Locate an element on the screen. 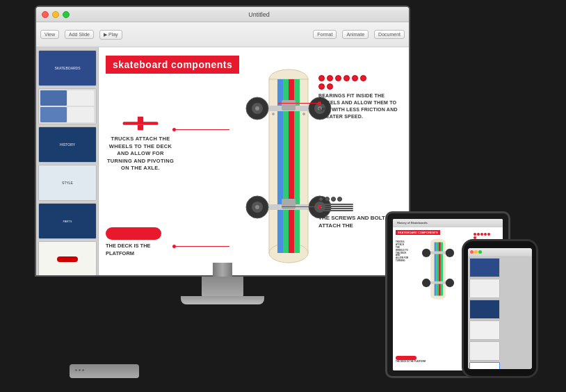 Image resolution: width=566 pixels, height=392 pixels. animate-button: Animate is located at coordinates (355, 35).